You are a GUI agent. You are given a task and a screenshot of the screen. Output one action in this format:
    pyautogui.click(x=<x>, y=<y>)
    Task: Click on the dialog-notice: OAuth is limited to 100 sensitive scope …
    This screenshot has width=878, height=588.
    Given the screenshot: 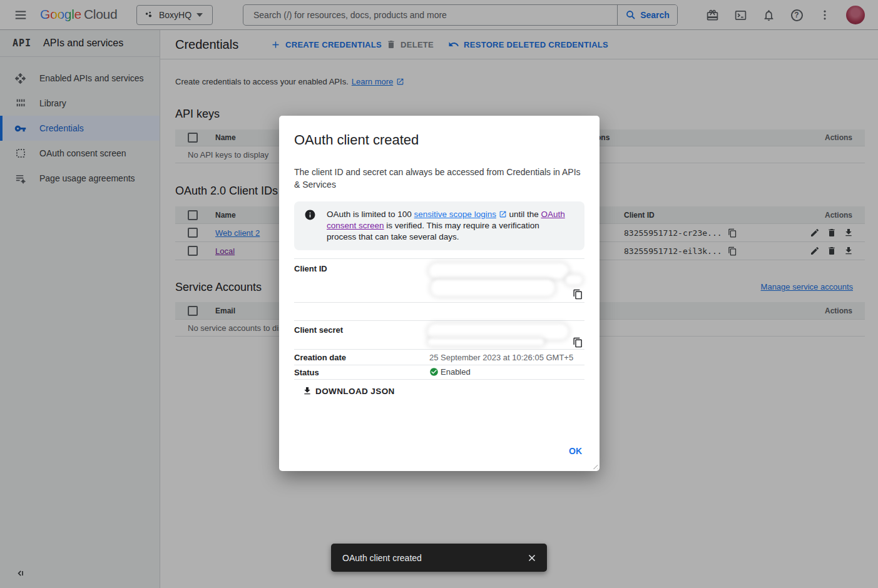 What is the action you would take?
    pyautogui.click(x=439, y=226)
    